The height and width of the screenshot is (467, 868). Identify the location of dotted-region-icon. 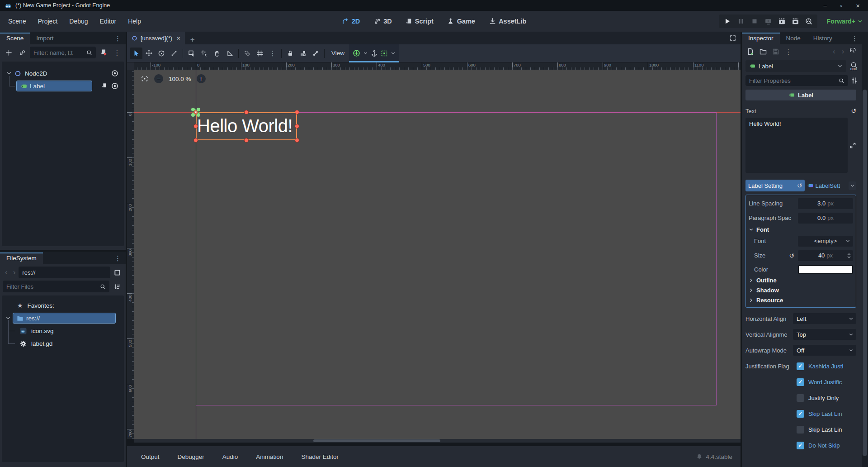
(384, 53).